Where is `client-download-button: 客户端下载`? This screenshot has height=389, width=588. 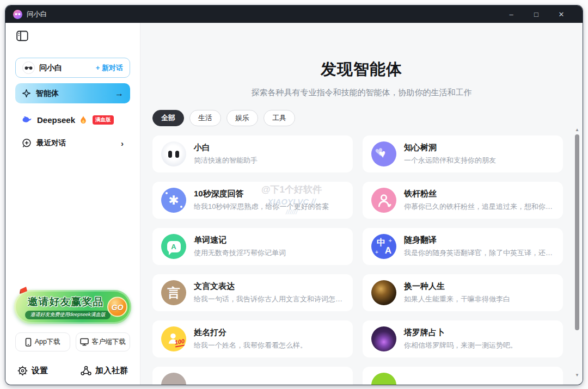 client-download-button: 客户端下载 is located at coordinates (103, 342).